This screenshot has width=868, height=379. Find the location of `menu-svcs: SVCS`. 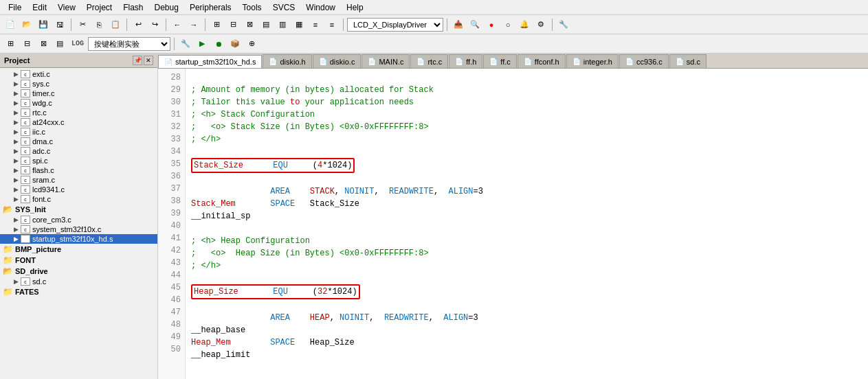

menu-svcs: SVCS is located at coordinates (285, 8).